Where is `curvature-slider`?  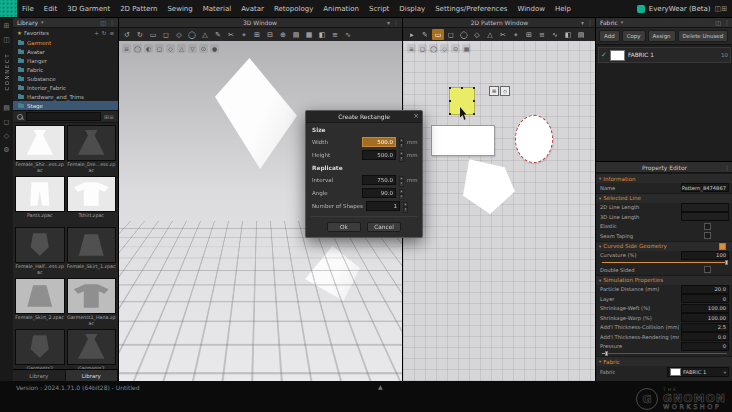
curvature-slider is located at coordinates (664, 262).